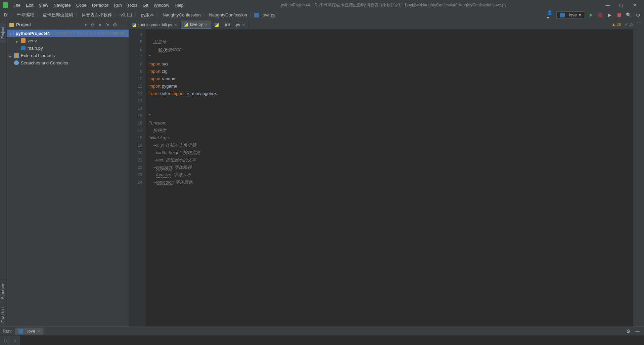 The image size is (644, 345). What do you see at coordinates (629, 24) in the screenshot?
I see `weak-warnings-badge: ✔ 19` at bounding box center [629, 24].